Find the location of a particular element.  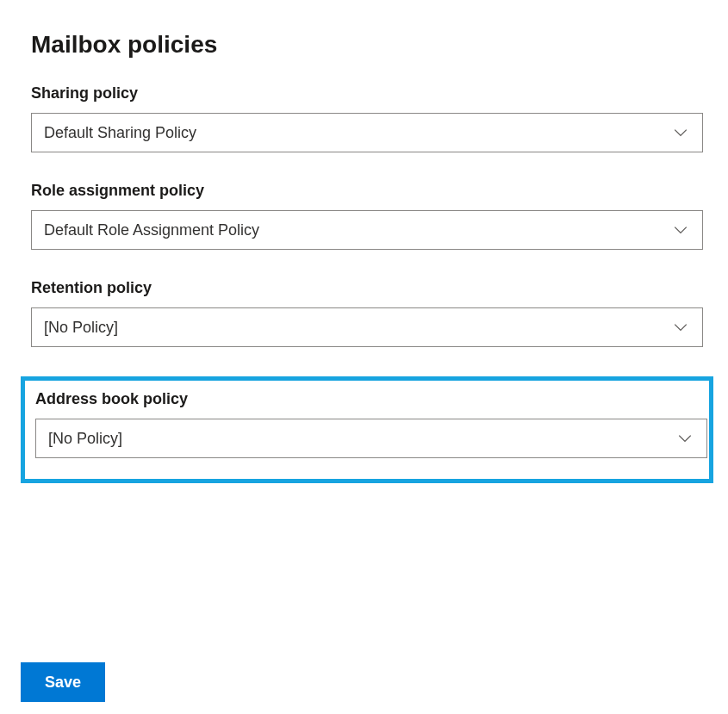

retention-policy-label: Retention policy is located at coordinates (364, 288).